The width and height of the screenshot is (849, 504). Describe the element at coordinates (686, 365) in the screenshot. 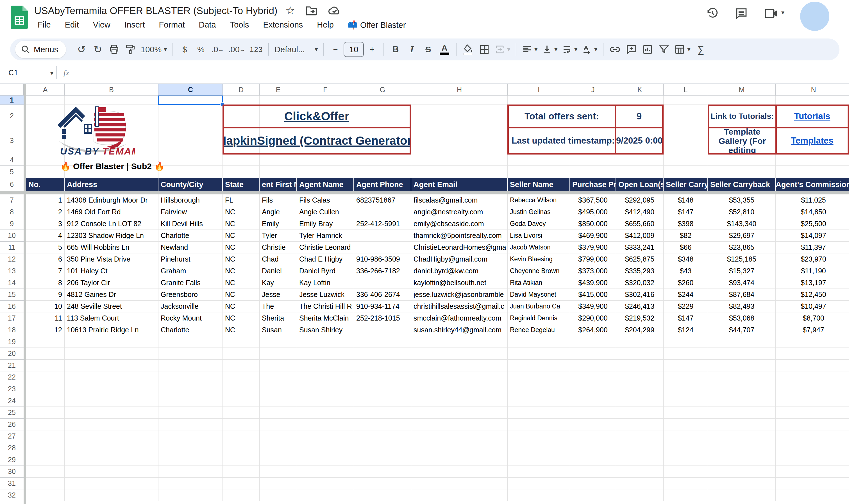

I see `cell-L21` at that location.